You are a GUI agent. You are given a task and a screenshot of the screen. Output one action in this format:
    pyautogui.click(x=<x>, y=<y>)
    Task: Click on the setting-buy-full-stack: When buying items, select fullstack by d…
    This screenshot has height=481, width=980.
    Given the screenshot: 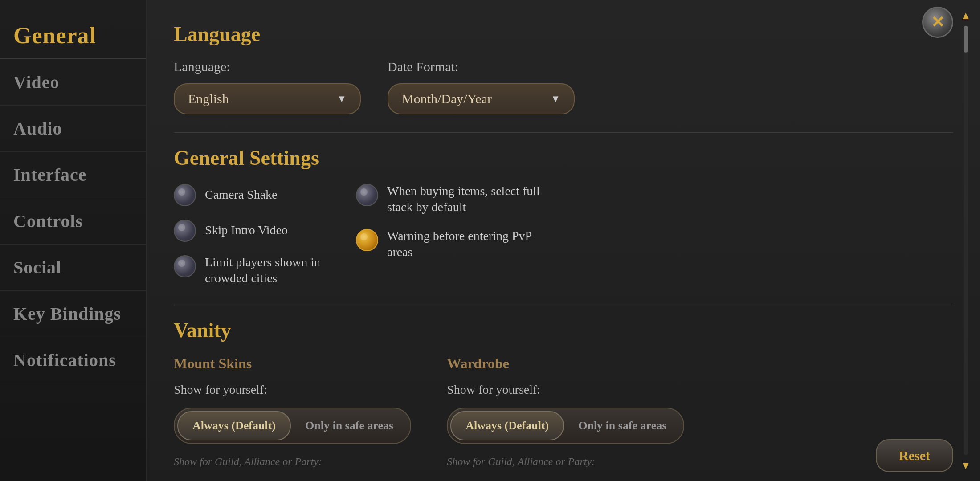 What is the action you would take?
    pyautogui.click(x=448, y=200)
    